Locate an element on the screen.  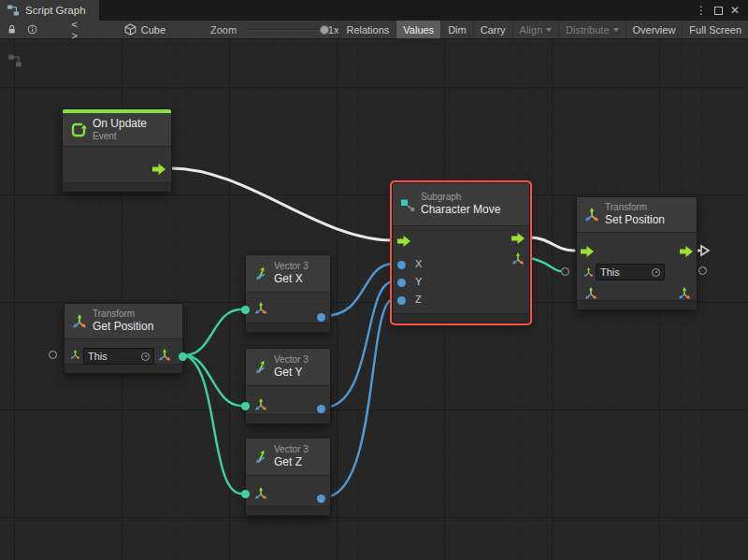
wire-gety-to-y is located at coordinates (359, 344).